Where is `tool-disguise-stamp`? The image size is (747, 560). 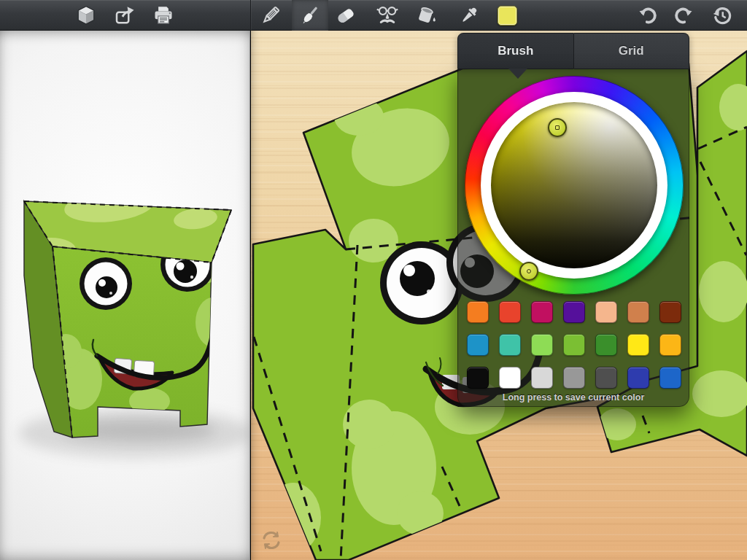 tool-disguise-stamp is located at coordinates (387, 15).